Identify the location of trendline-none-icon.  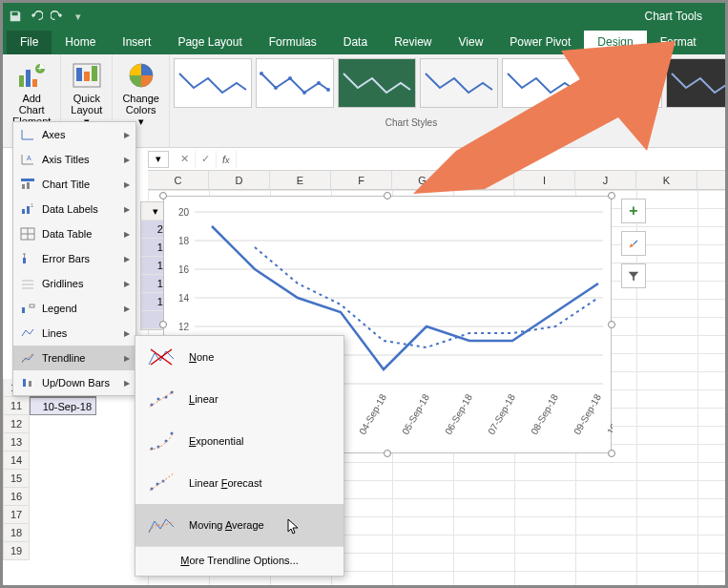
(161, 357).